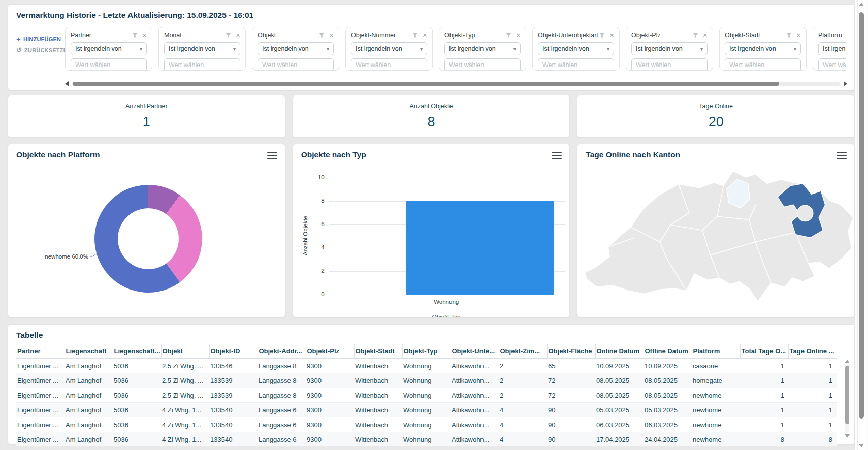 The image size is (868, 450). I want to click on filter-title: Objekt-Plz, so click(662, 35).